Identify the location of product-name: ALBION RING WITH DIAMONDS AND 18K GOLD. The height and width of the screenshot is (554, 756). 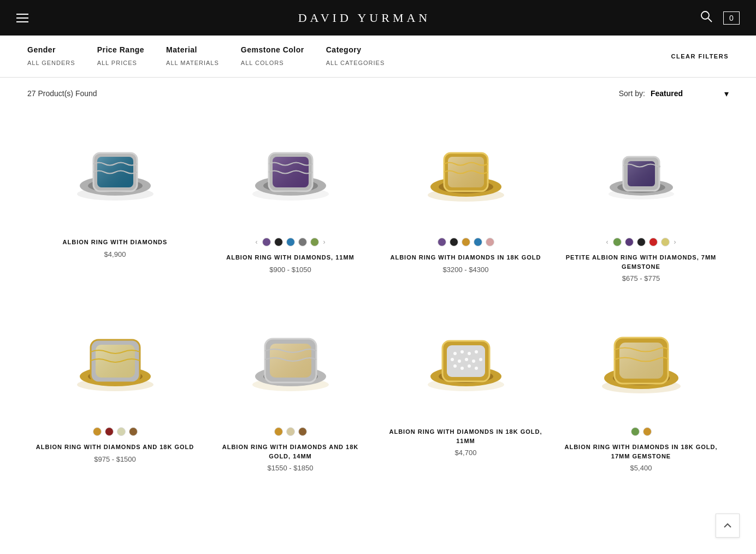
(115, 447).